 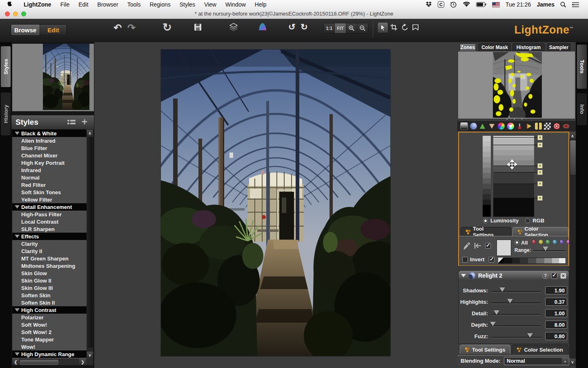 What do you see at coordinates (292, 27) in the screenshot?
I see `rotate-left-icon: ↺` at bounding box center [292, 27].